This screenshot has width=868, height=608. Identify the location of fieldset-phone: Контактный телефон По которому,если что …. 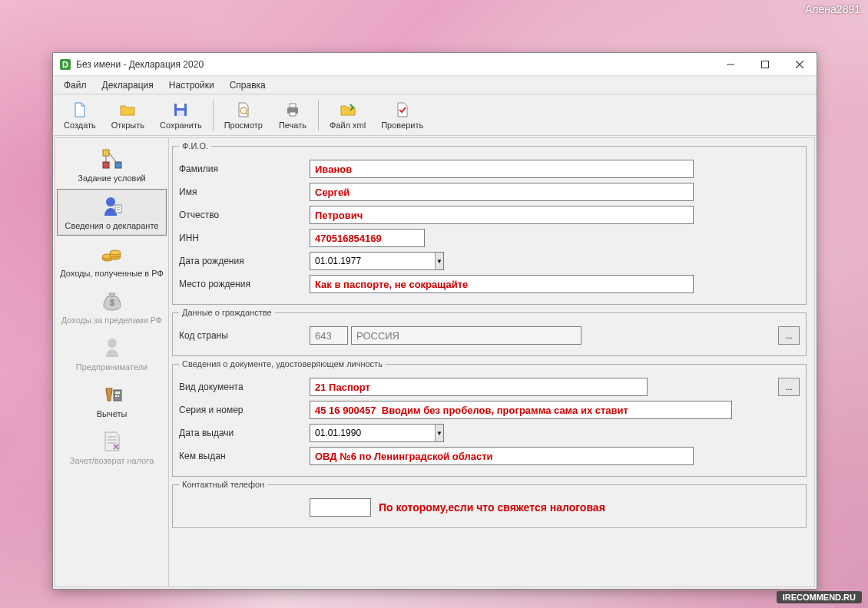
(489, 504).